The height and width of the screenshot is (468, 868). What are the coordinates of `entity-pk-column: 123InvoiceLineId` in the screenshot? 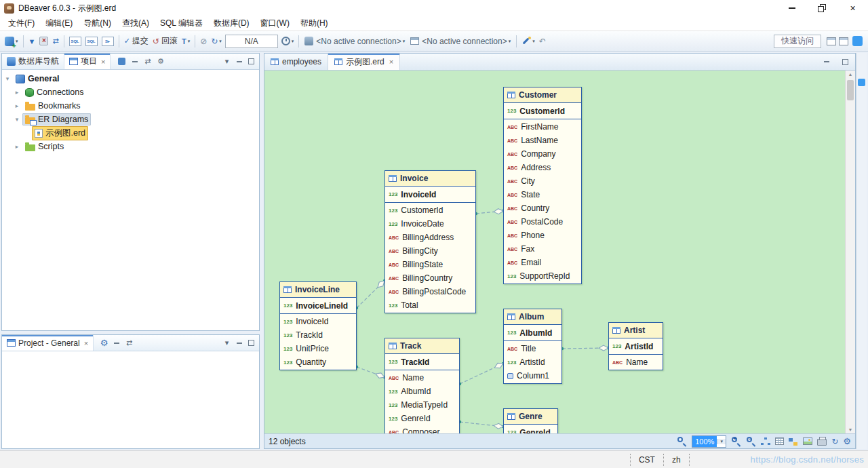 It's located at (318, 305).